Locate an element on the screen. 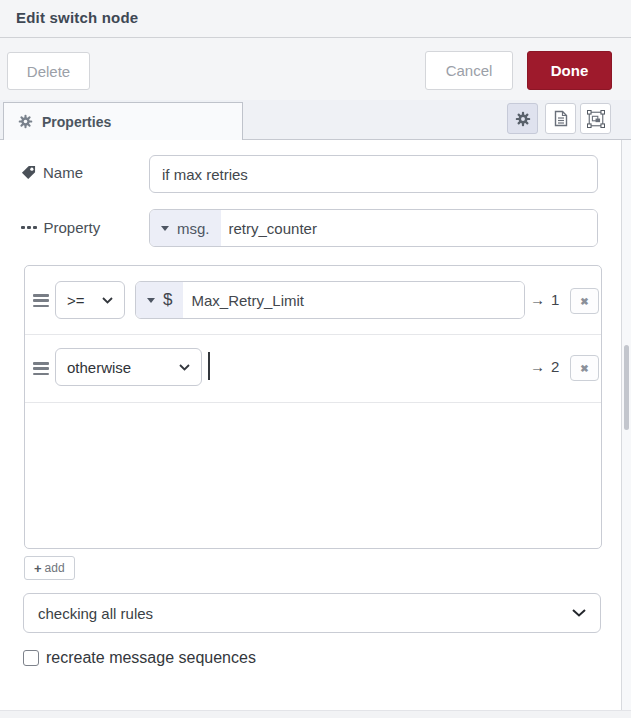 This screenshot has height=718, width=631. property-typedinput: msg. is located at coordinates (374, 228).